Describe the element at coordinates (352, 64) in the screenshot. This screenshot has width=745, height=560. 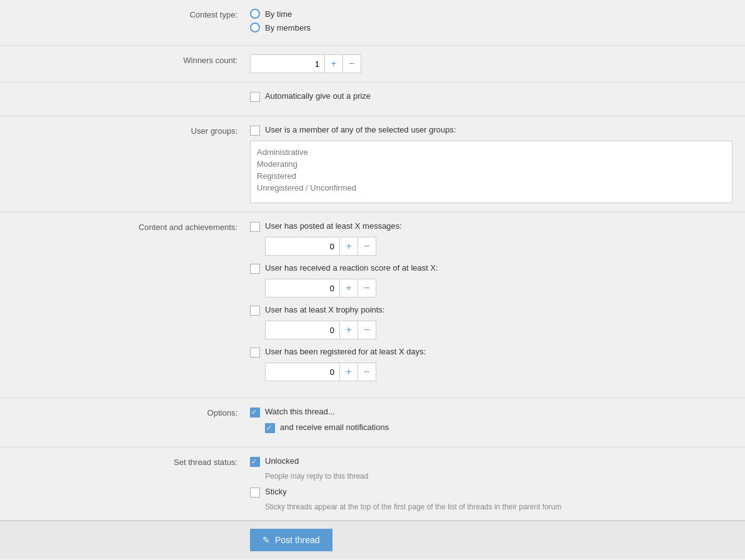
I see `winners-count-decrement: −` at that location.